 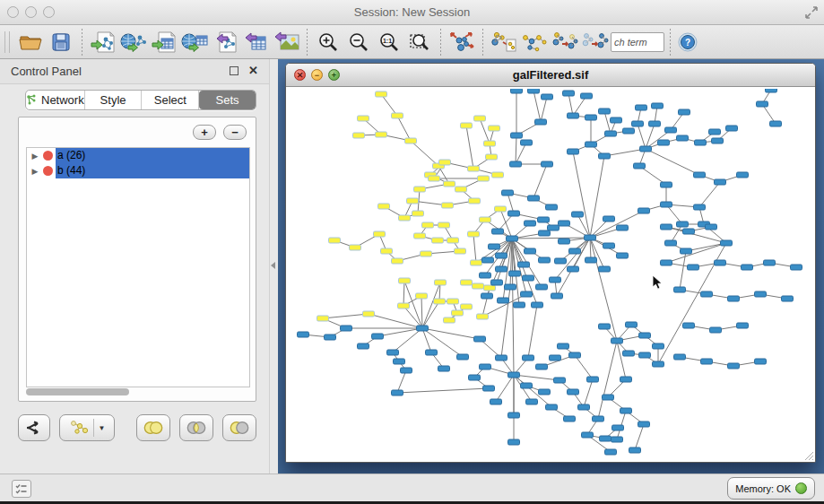 What do you see at coordinates (286, 42) in the screenshot?
I see `export-image-button` at bounding box center [286, 42].